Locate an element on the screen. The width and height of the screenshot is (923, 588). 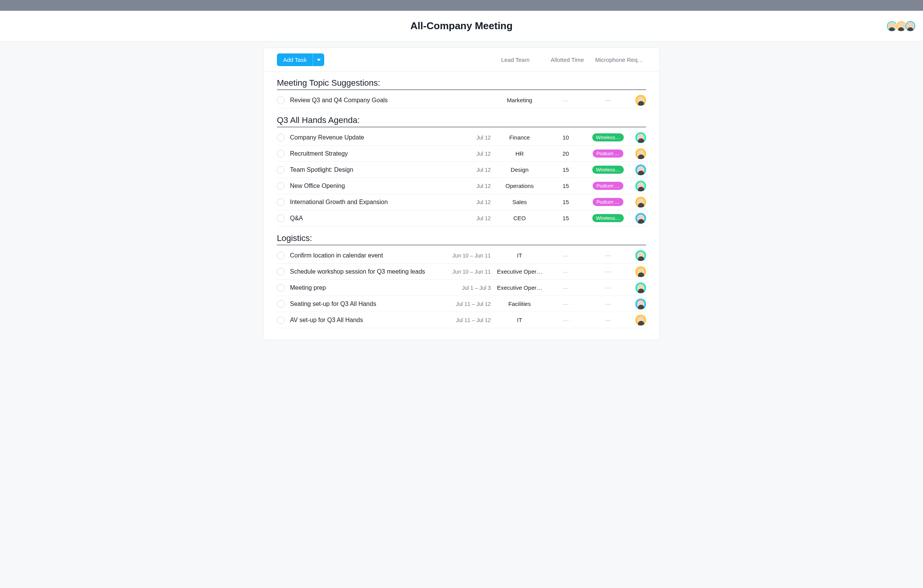
task-lead-team: Facilities is located at coordinates (520, 304).